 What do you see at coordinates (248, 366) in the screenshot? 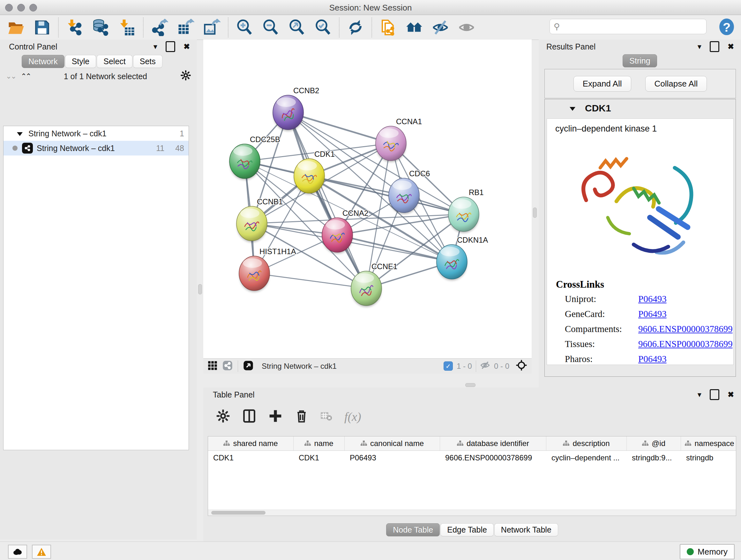
I see `birds-eye-view-icon` at bounding box center [248, 366].